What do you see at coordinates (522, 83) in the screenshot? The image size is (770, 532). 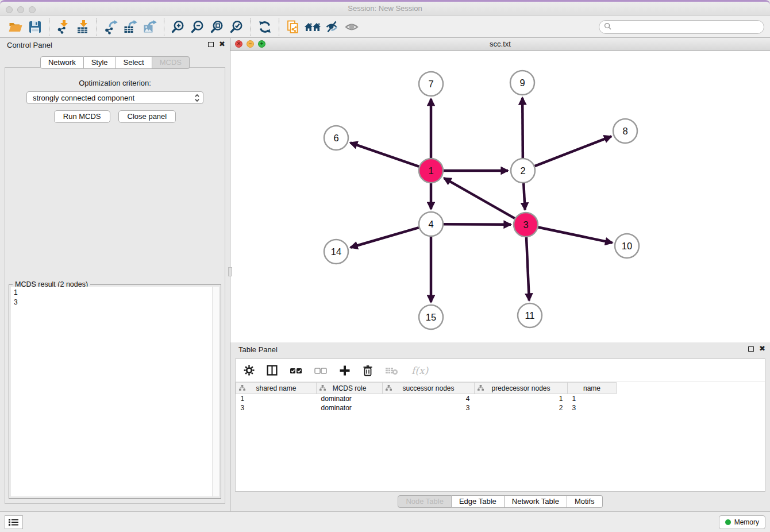 I see `graph-node-9: 9` at bounding box center [522, 83].